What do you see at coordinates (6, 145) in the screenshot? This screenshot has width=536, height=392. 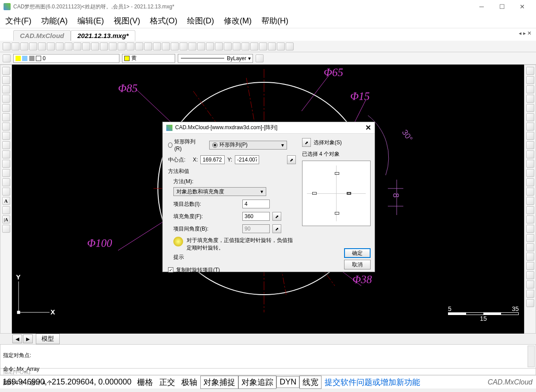 I see `ellipse-tool-icon` at bounding box center [6, 145].